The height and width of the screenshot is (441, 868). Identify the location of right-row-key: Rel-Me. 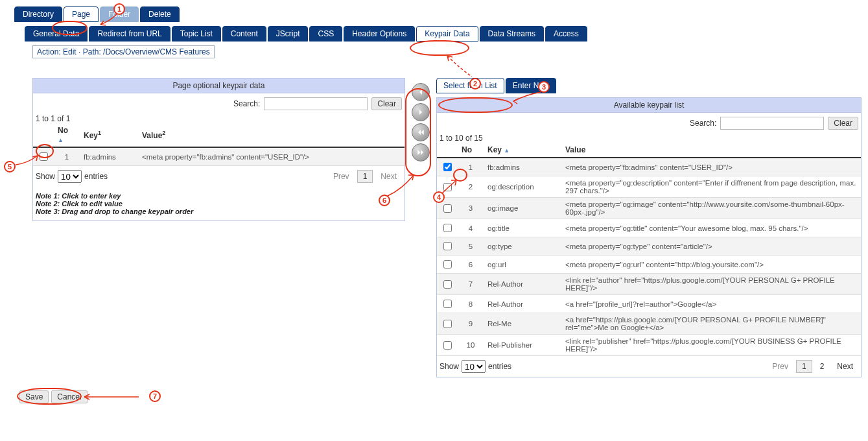
(522, 324).